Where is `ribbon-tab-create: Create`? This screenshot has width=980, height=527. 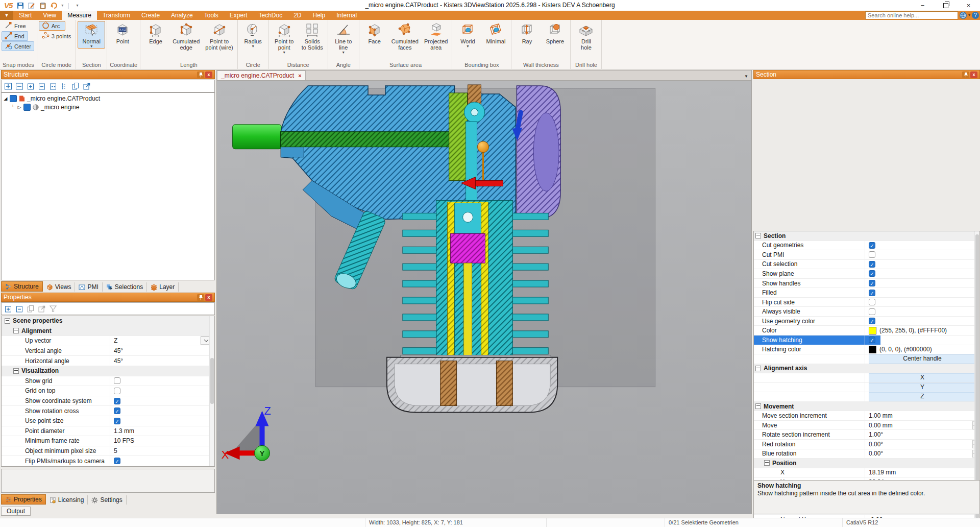
ribbon-tab-create: Create is located at coordinates (151, 15).